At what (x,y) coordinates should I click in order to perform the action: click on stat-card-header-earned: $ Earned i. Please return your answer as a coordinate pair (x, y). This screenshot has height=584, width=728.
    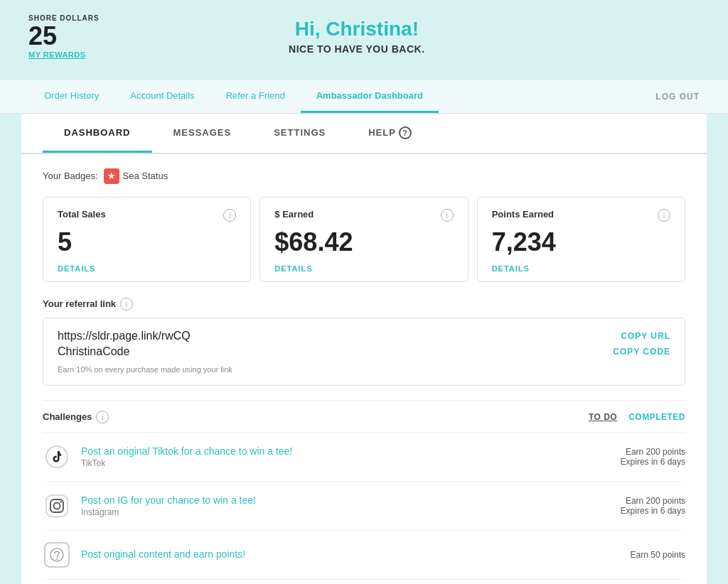
    Looking at the image, I should click on (364, 215).